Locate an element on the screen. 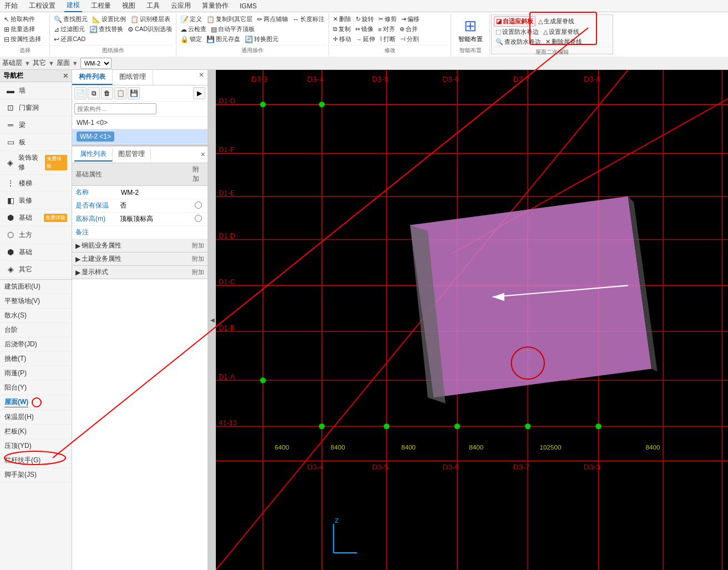 This screenshot has height=570, width=728. ribbon-btn-find-element: 🔍 查找图元 is located at coordinates (71, 19).